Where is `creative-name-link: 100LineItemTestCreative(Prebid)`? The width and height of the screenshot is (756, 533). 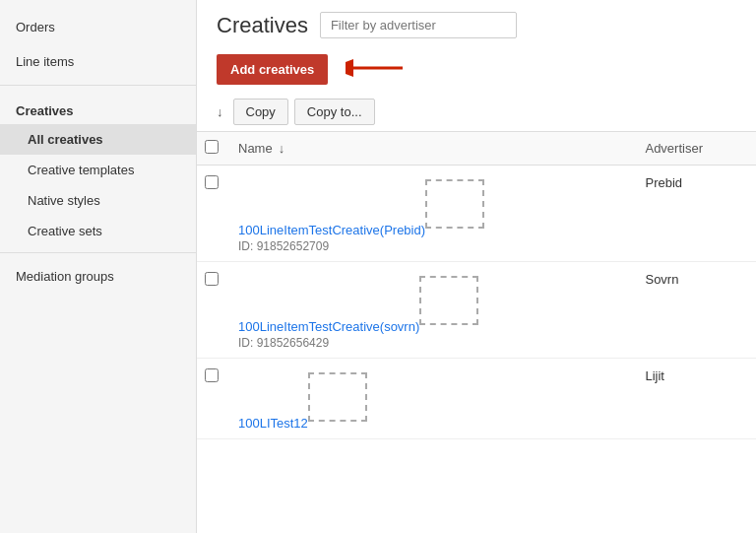
creative-name-link: 100LineItemTestCreative(Prebid) is located at coordinates (332, 231).